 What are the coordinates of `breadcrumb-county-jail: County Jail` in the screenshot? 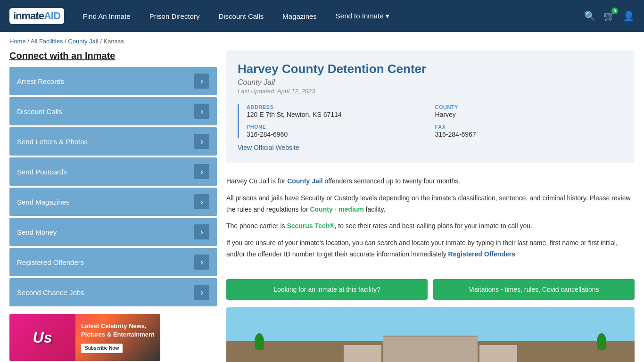 It's located at (83, 41).